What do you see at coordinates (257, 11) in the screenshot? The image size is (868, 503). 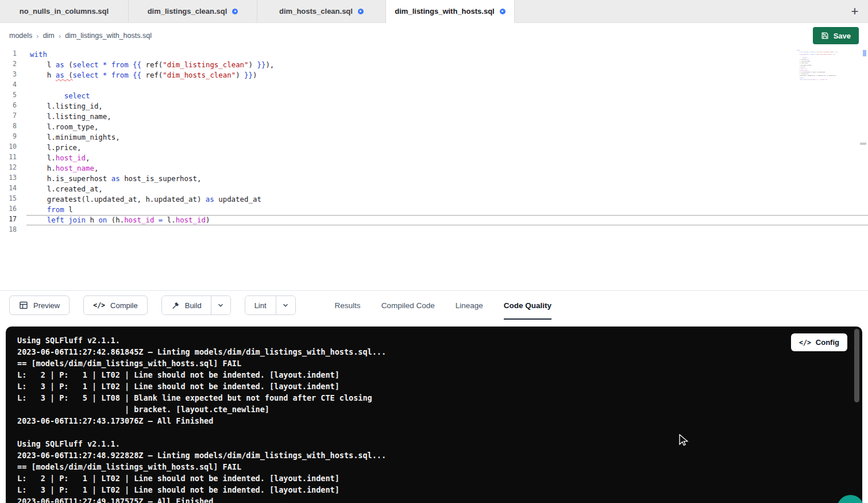 I see `tab-strip: no_nulls_in_columns.sqldim_listings_clea…` at bounding box center [257, 11].